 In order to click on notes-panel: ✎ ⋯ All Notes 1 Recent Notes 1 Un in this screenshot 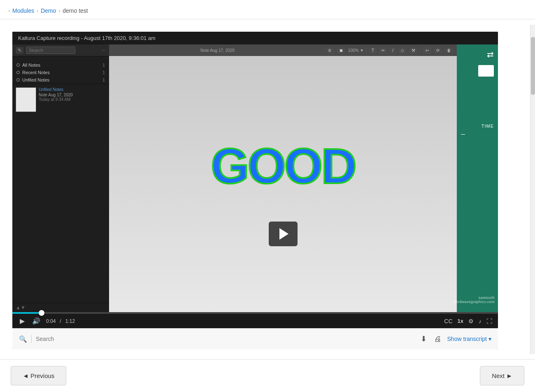, I will do `click(61, 178)`.